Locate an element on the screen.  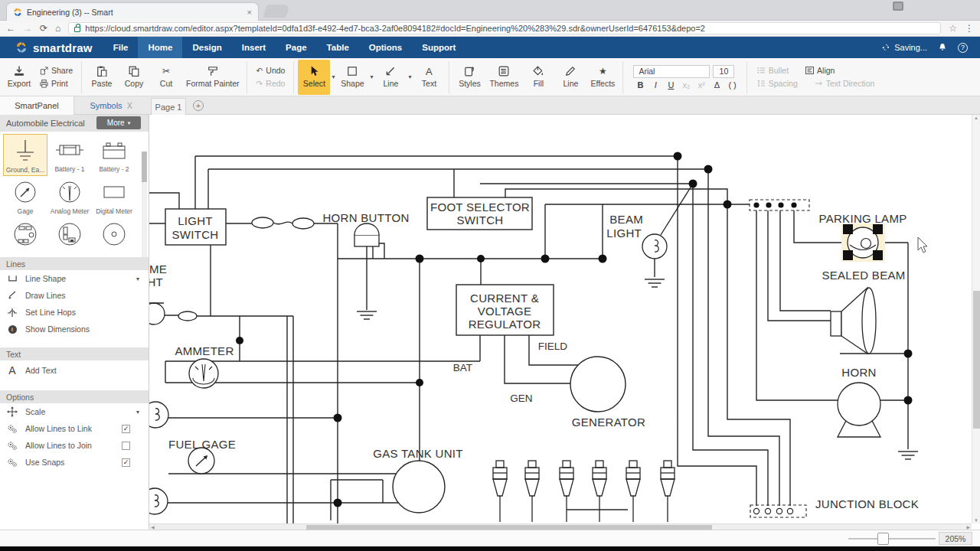
panel-scrollbar is located at coordinates (144, 204).